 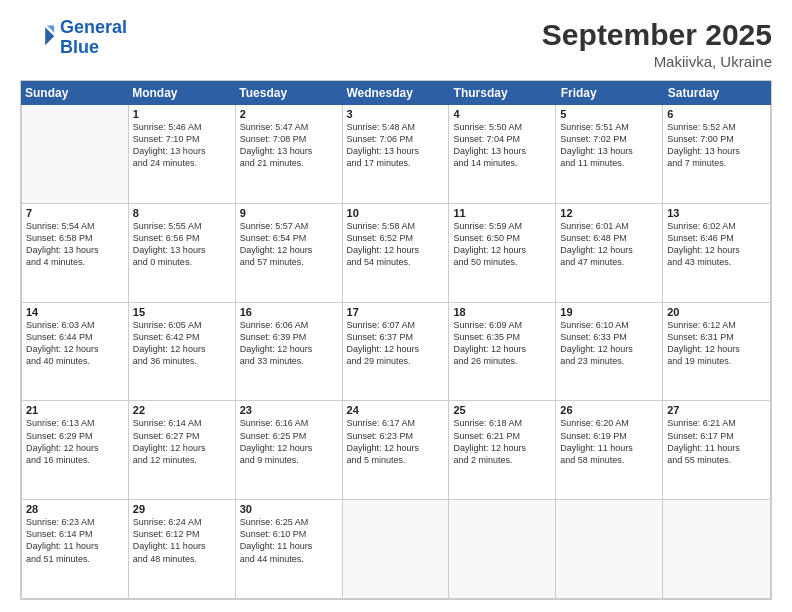 I want to click on cell-line: and 55 minutes., so click(x=716, y=460).